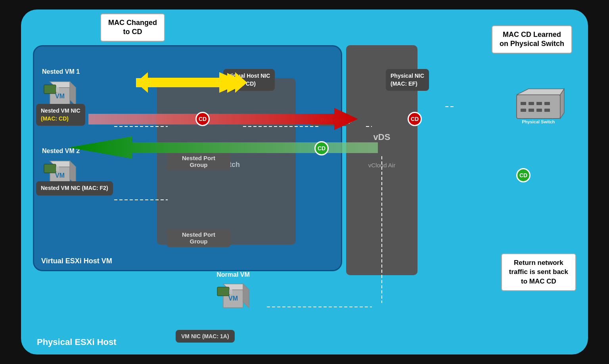 The height and width of the screenshot is (364, 609). What do you see at coordinates (192, 83) in the screenshot?
I see `yellow-bidir-arrow` at bounding box center [192, 83].